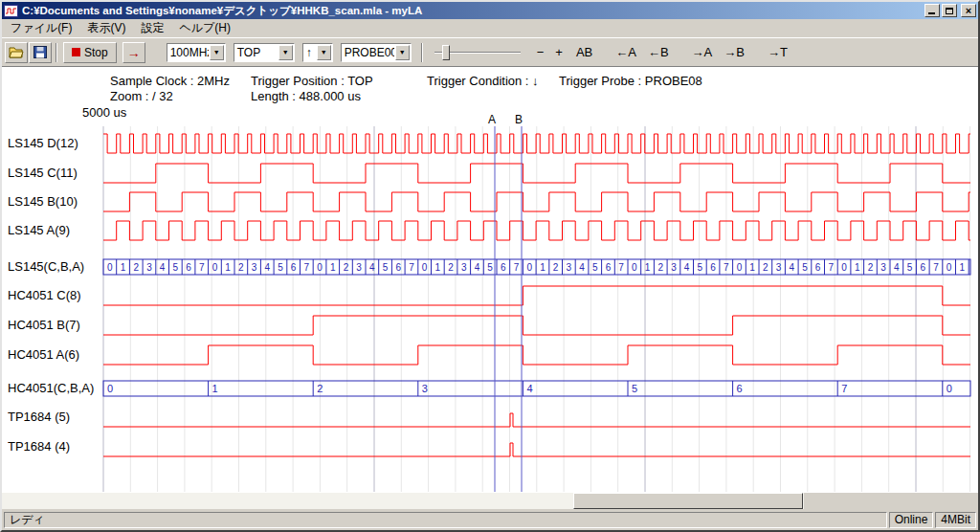 The width and height of the screenshot is (980, 532). Describe the element at coordinates (932, 13) in the screenshot. I see `minimize-icon` at that location.